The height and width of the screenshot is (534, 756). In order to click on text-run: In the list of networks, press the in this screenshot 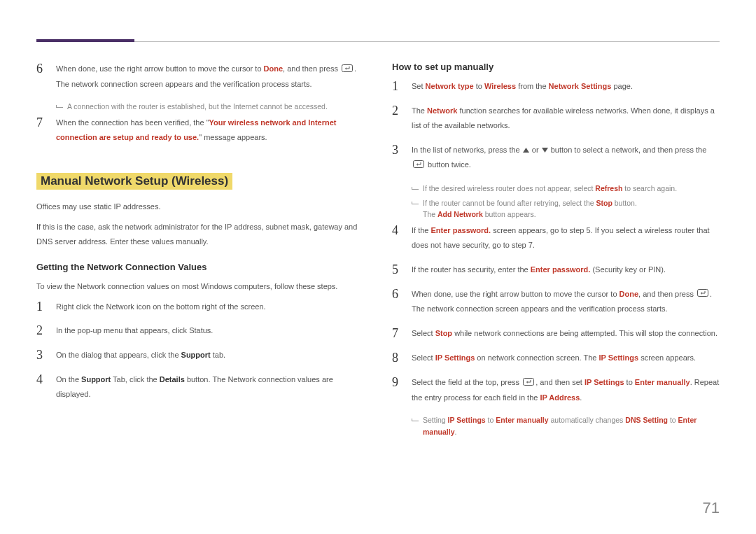, I will do `click(467, 150)`.